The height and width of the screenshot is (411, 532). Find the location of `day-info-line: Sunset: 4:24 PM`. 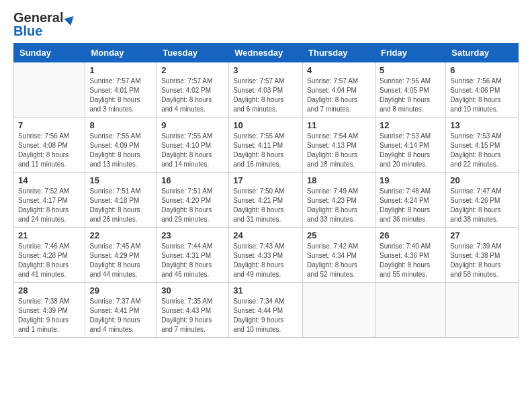

day-info-line: Sunset: 4:24 PM is located at coordinates (404, 200).